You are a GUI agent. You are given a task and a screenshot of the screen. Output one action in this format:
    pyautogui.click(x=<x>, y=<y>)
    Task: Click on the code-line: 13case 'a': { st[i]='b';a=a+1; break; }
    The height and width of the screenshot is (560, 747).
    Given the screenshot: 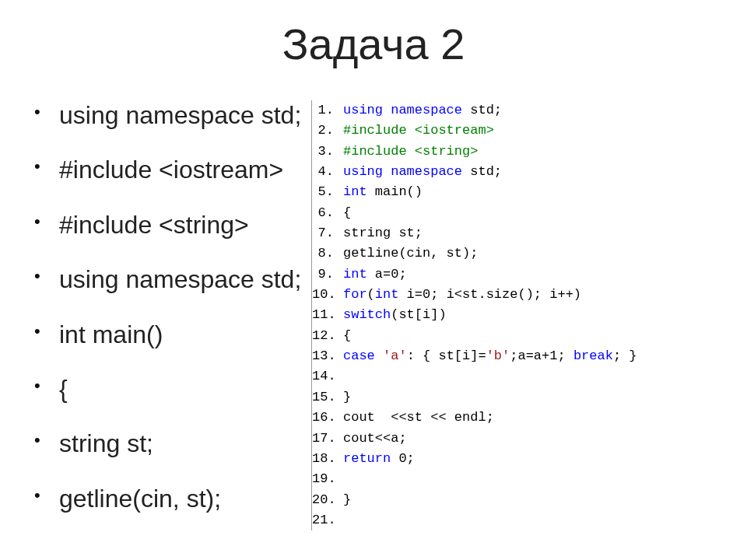 What is the action you would take?
    pyautogui.click(x=514, y=356)
    